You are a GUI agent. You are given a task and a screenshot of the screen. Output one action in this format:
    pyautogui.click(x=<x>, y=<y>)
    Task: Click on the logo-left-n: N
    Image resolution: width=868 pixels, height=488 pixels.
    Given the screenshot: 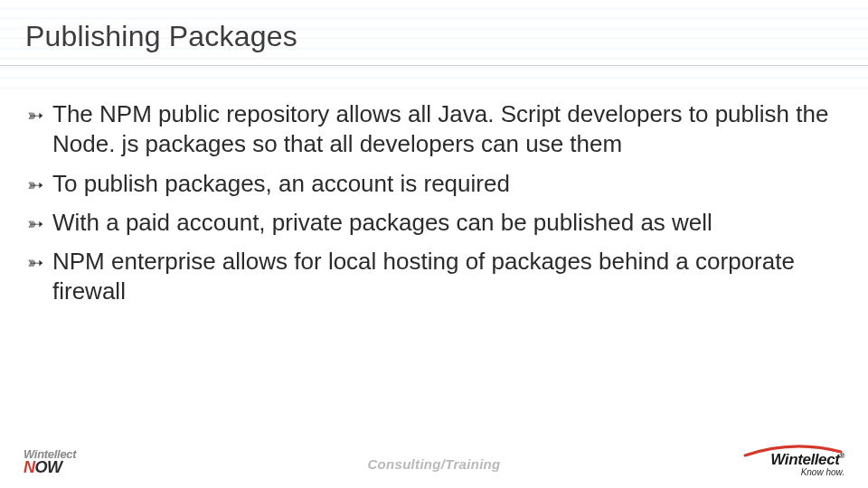 What is the action you would take?
    pyautogui.click(x=29, y=467)
    